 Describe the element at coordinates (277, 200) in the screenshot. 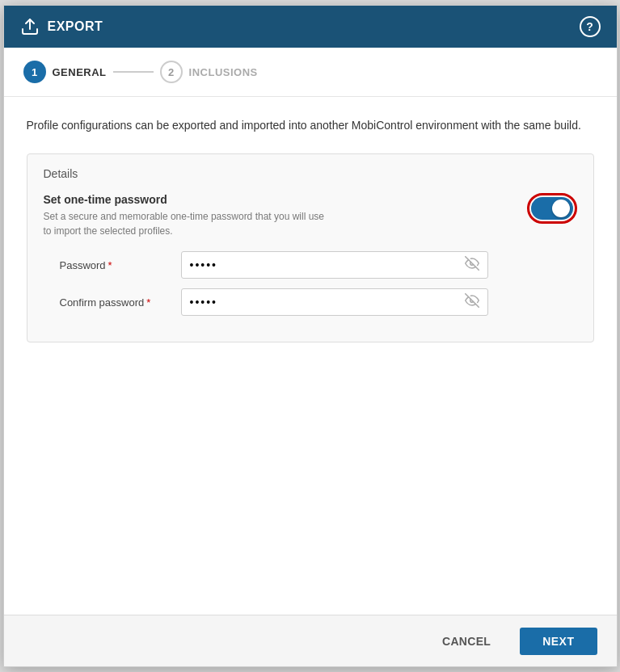

I see `toggle-label: Set one-time password` at that location.